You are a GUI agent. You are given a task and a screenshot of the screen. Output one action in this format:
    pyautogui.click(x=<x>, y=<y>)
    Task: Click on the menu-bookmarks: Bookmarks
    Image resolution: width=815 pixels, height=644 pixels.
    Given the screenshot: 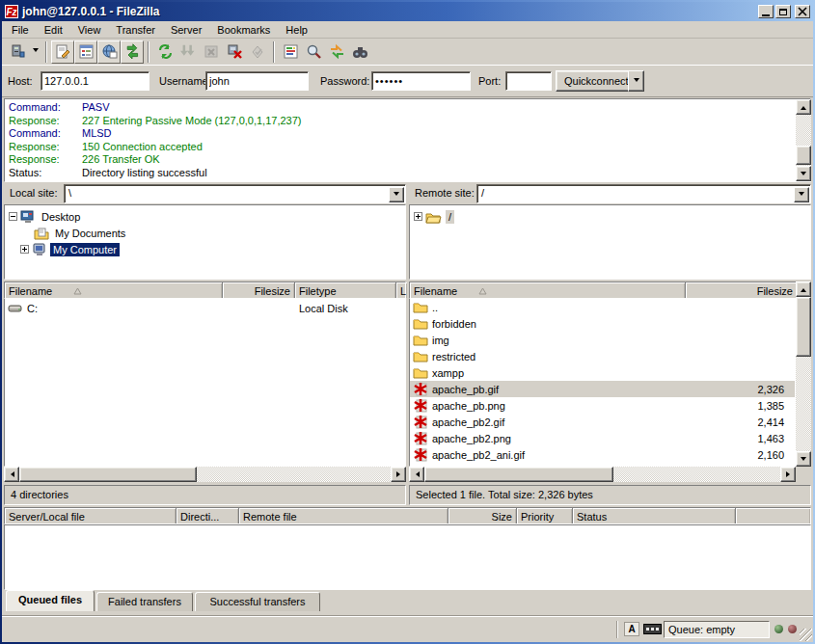 What is the action you would take?
    pyautogui.click(x=243, y=30)
    